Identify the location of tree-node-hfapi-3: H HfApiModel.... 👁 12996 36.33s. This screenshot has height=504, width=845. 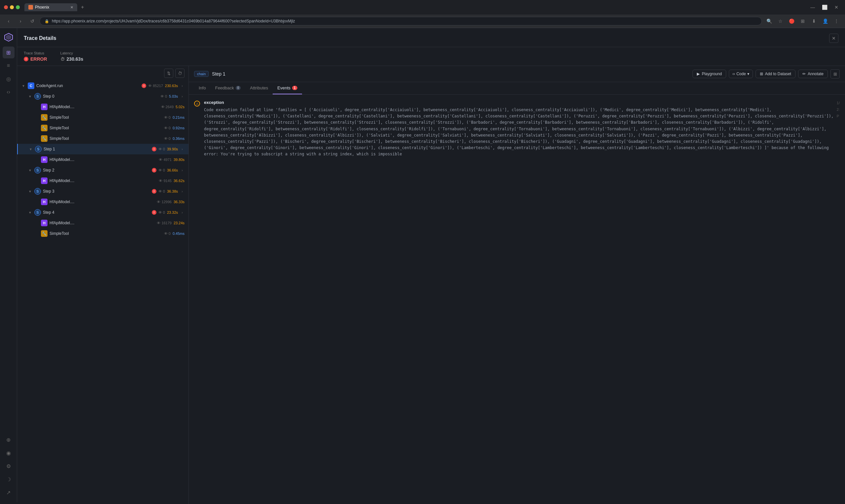
(103, 202).